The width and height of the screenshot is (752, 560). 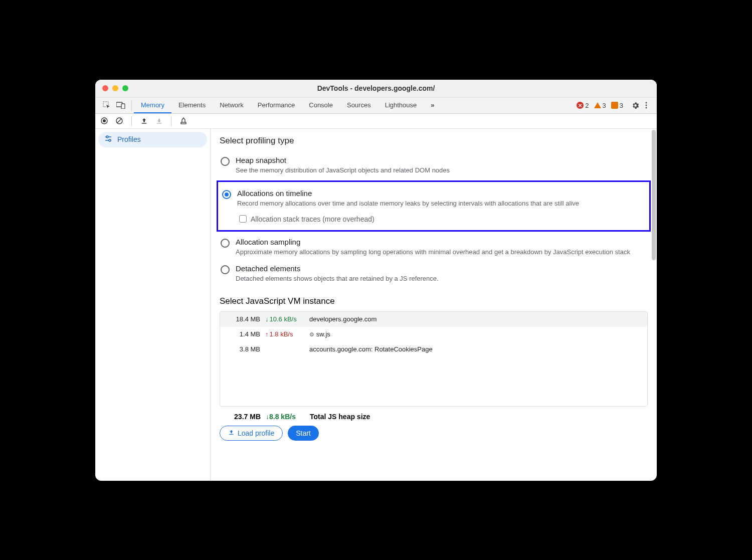 What do you see at coordinates (434, 141) in the screenshot?
I see `profiling-type-heading: Select profiling type` at bounding box center [434, 141].